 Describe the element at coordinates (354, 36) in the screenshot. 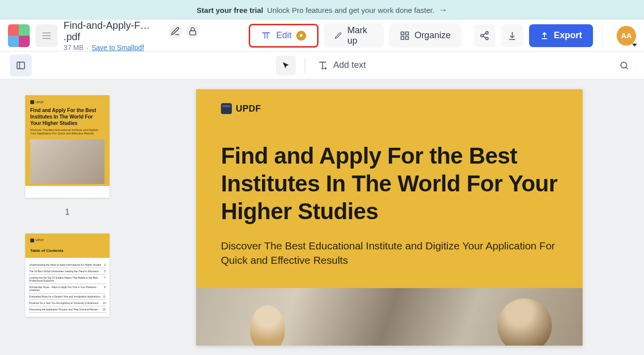

I see `markup-button: Mark up` at that location.